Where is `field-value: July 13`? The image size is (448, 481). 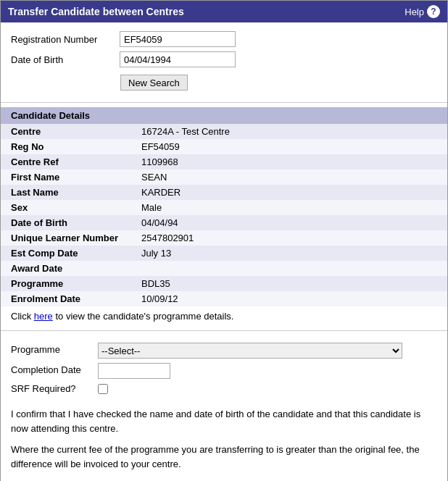 field-value: July 13 is located at coordinates (289, 254).